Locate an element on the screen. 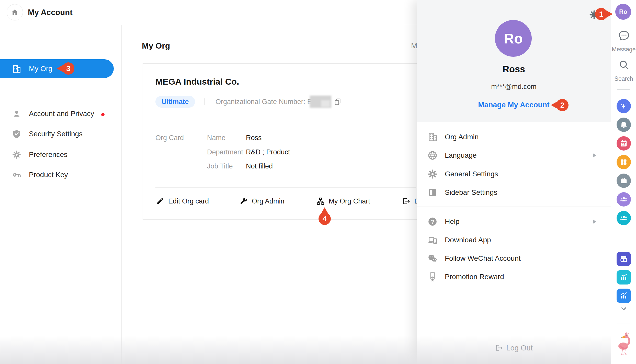 This screenshot has height=364, width=636. field-label: Job Title is located at coordinates (220, 166).